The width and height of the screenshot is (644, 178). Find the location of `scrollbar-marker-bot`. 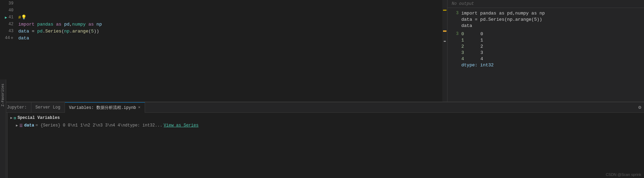

scrollbar-marker-bot is located at coordinates (445, 41).